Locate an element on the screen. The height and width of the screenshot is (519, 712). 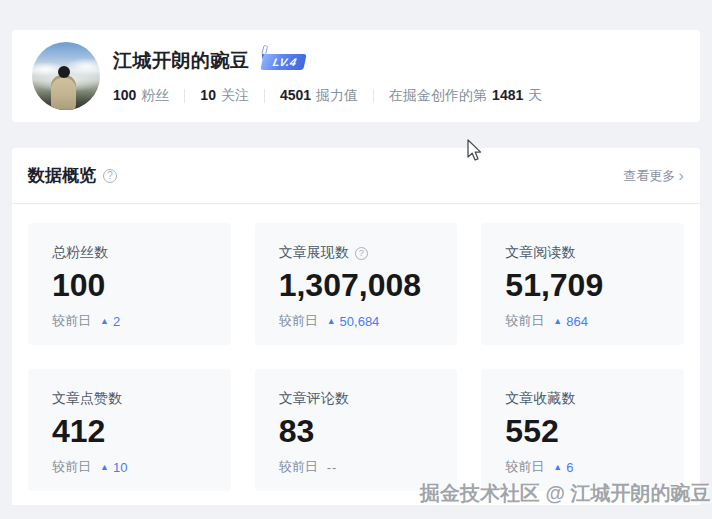
mouse-cursor-icon is located at coordinates (474, 150).